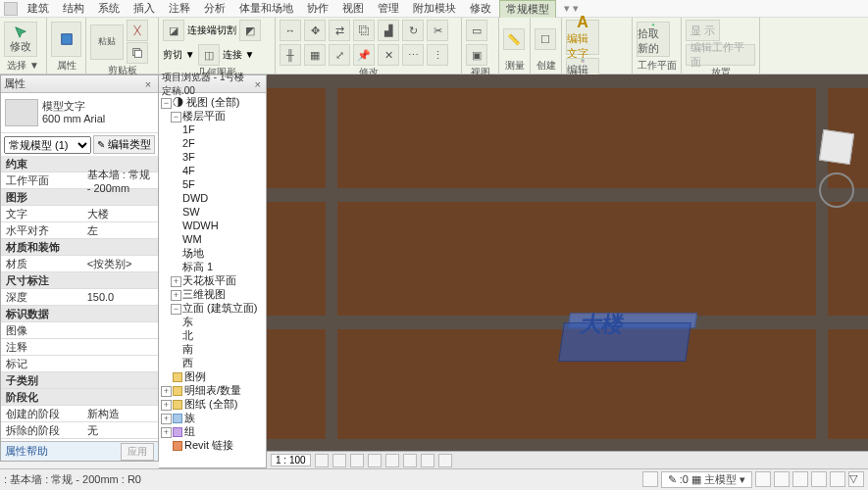 The image size is (868, 490). I want to click on prop-value: 基本墙 : 常规 - 200mm, so click(122, 180).